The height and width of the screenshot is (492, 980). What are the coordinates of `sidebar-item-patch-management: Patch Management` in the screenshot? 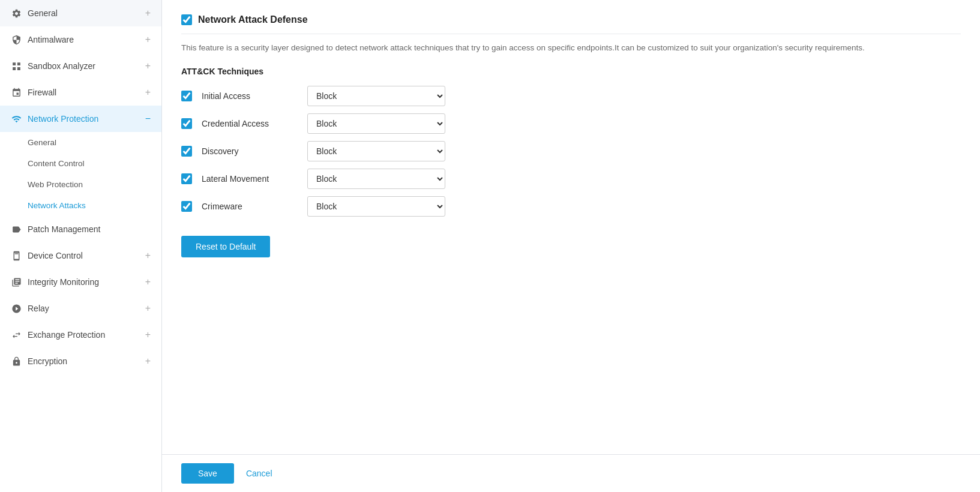 It's located at (80, 229).